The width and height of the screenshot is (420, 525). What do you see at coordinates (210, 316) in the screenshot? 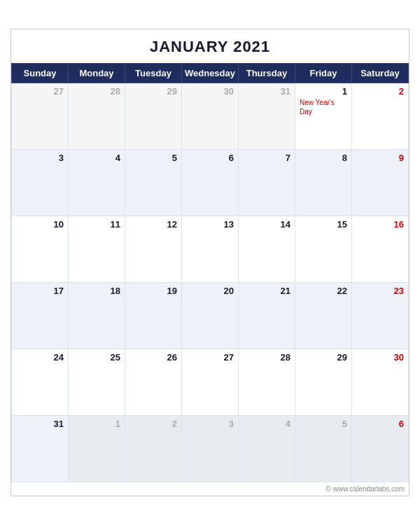
I see `week-row: 17181920212223` at bounding box center [210, 316].